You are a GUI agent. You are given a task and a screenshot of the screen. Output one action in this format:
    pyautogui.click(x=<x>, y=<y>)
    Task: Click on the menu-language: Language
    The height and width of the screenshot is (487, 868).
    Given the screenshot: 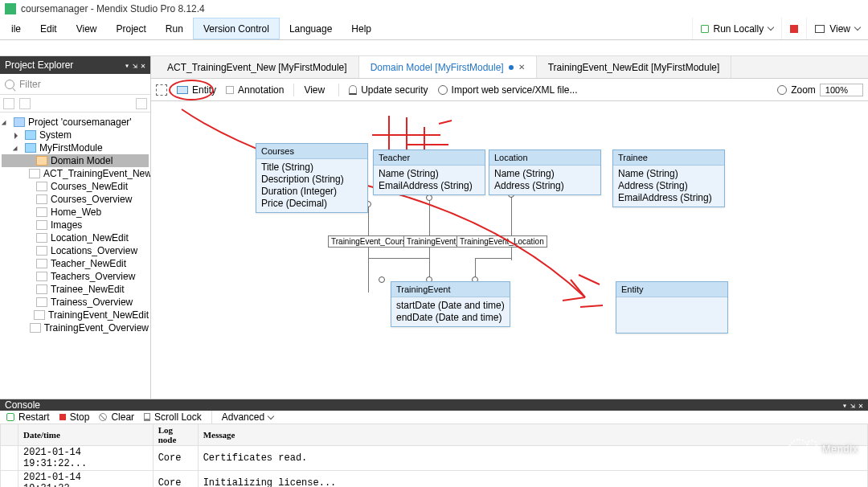 What is the action you would take?
    pyautogui.click(x=310, y=29)
    